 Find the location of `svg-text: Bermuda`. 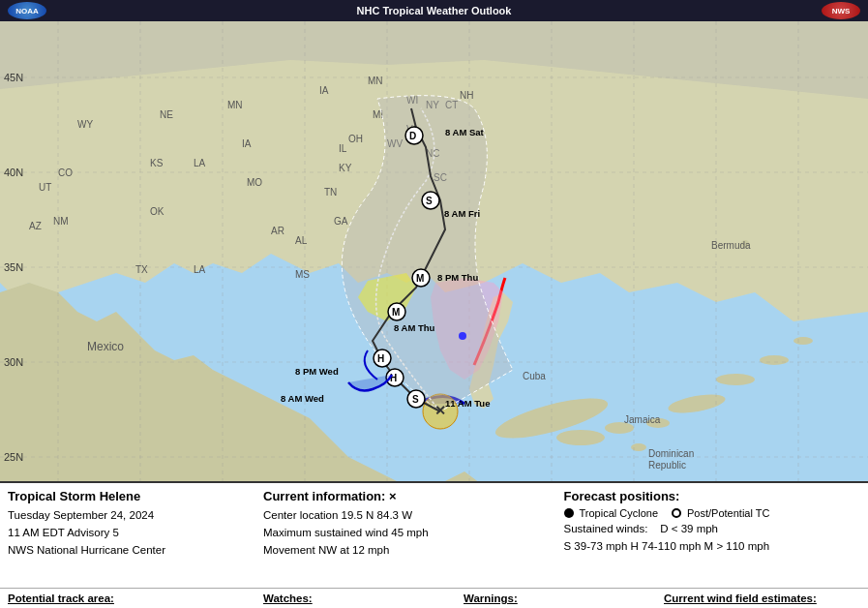

svg-text: Bermuda is located at coordinates (732, 246).